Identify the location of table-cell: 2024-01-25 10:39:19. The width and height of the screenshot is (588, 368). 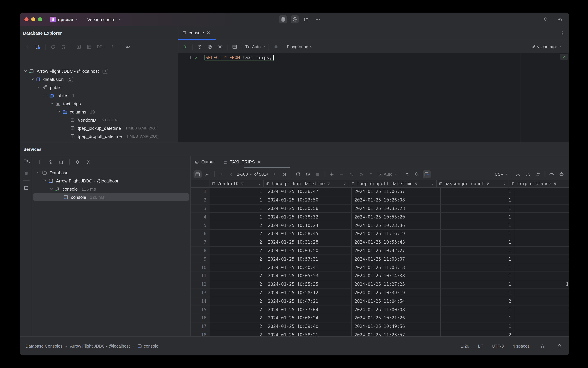
(396, 293).